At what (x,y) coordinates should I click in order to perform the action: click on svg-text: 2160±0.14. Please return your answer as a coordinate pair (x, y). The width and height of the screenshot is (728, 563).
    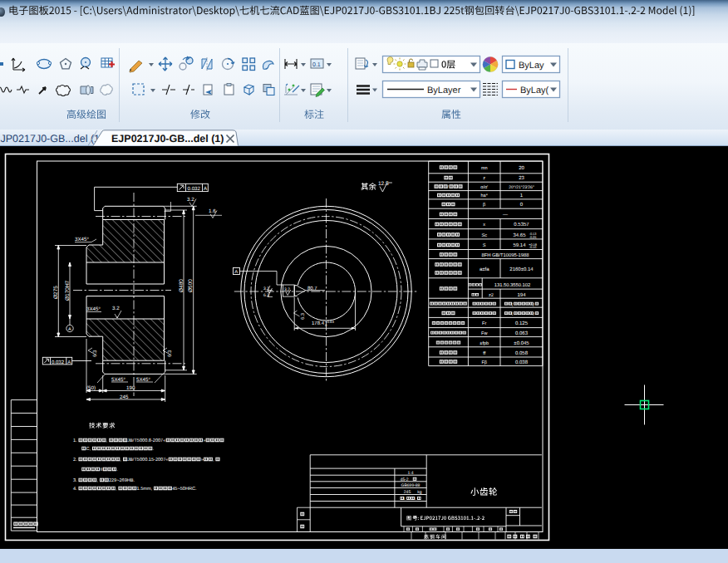
    Looking at the image, I should click on (522, 269).